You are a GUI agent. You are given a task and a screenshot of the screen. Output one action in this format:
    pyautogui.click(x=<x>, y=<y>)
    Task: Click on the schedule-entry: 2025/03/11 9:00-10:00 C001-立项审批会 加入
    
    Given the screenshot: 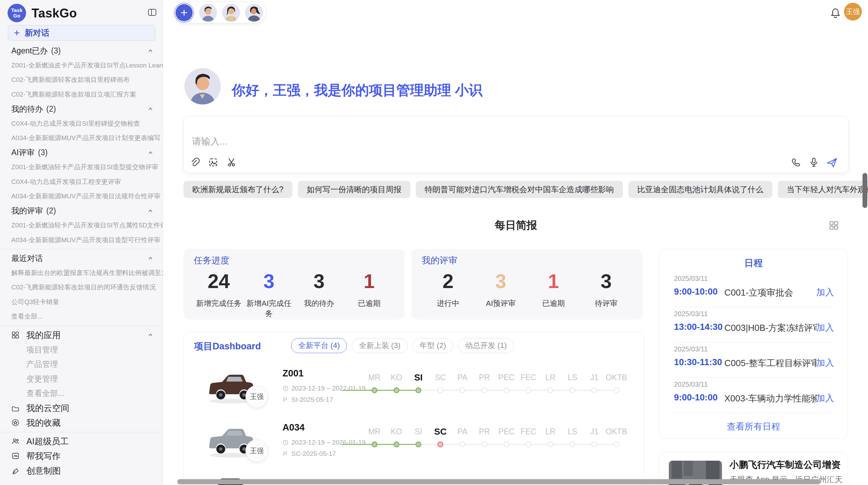 What is the action you would take?
    pyautogui.click(x=754, y=290)
    